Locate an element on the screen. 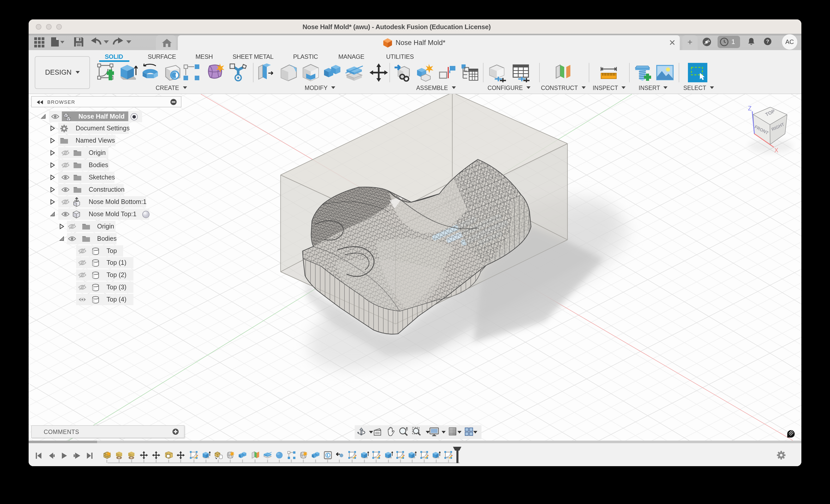 The width and height of the screenshot is (830, 504). svg-text: X is located at coordinates (776, 150).